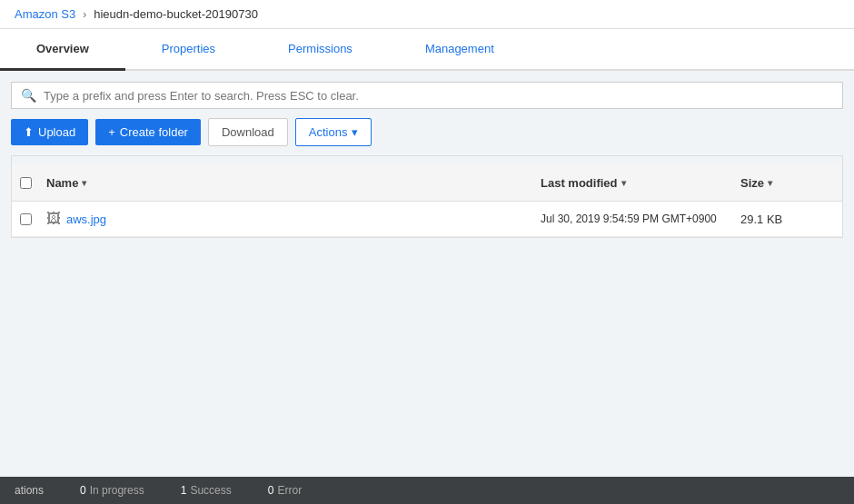  Describe the element at coordinates (29, 133) in the screenshot. I see `upload-icon: ⬆` at that location.